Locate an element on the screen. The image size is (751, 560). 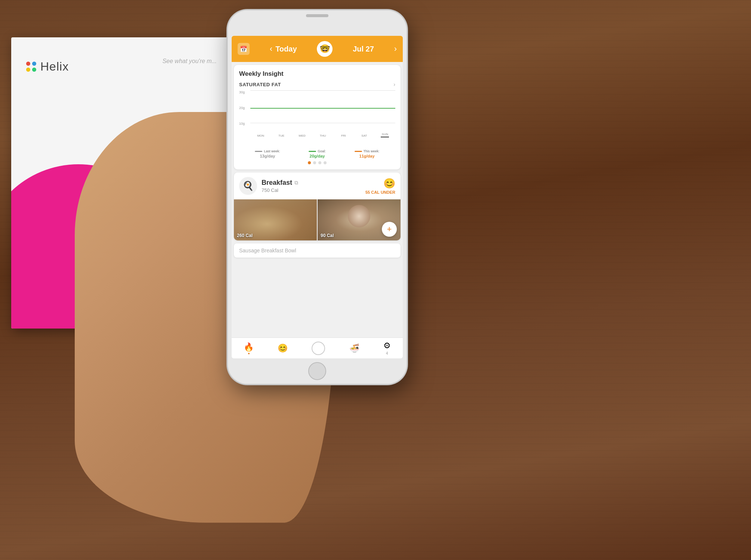
legend-this-week-label: This week: is located at coordinates (371, 151).